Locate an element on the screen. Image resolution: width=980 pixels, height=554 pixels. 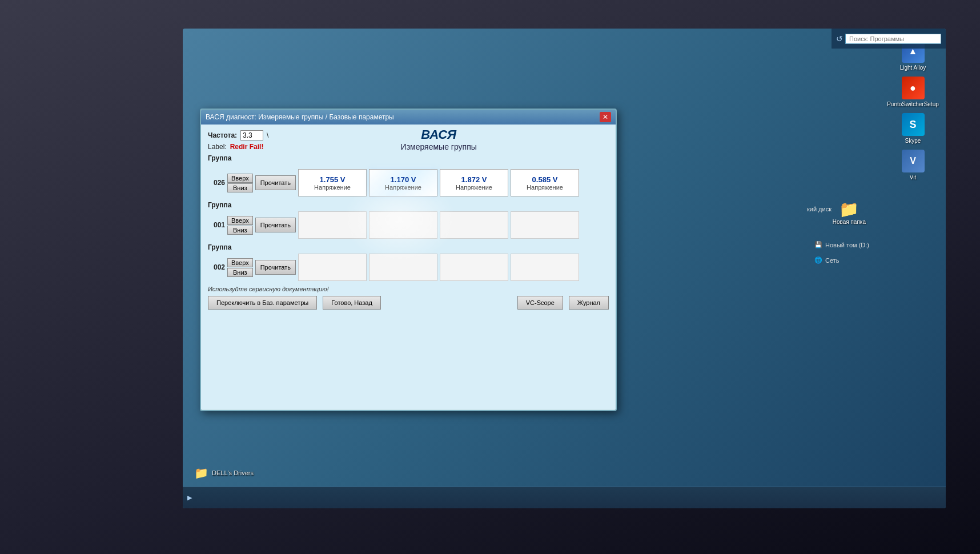
group-002-num: 002 is located at coordinates (216, 267).